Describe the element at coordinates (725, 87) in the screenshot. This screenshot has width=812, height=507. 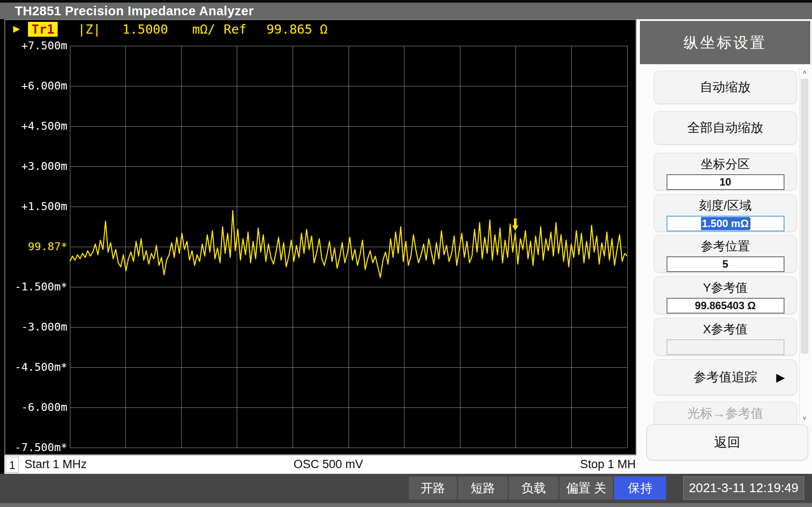
I see `auto-scale-button: 自动缩放` at that location.